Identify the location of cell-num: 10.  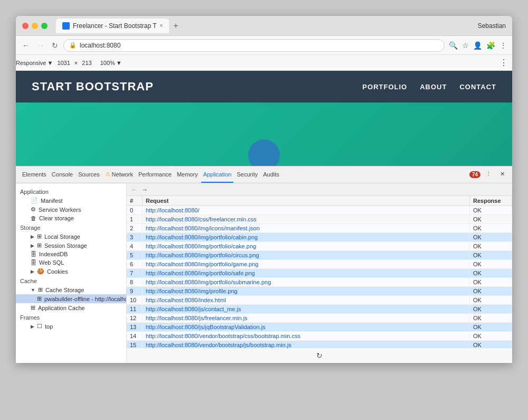
(135, 300).